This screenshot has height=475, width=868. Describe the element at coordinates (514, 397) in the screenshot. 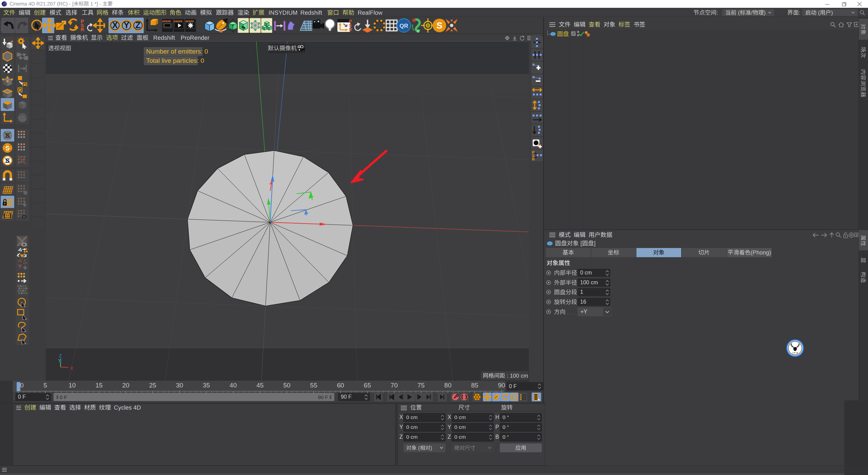

I see `svg-text: P` at that location.